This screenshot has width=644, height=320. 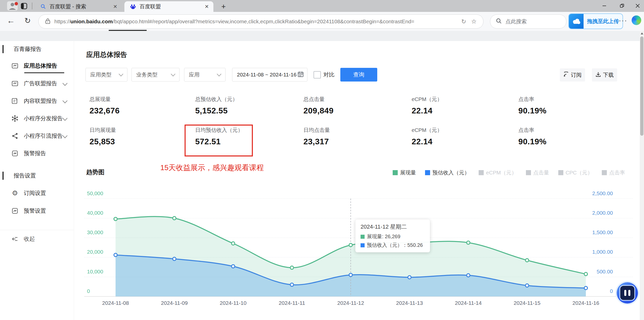 I want to click on legend-item-cpc: CPC（元）, so click(x=575, y=173).